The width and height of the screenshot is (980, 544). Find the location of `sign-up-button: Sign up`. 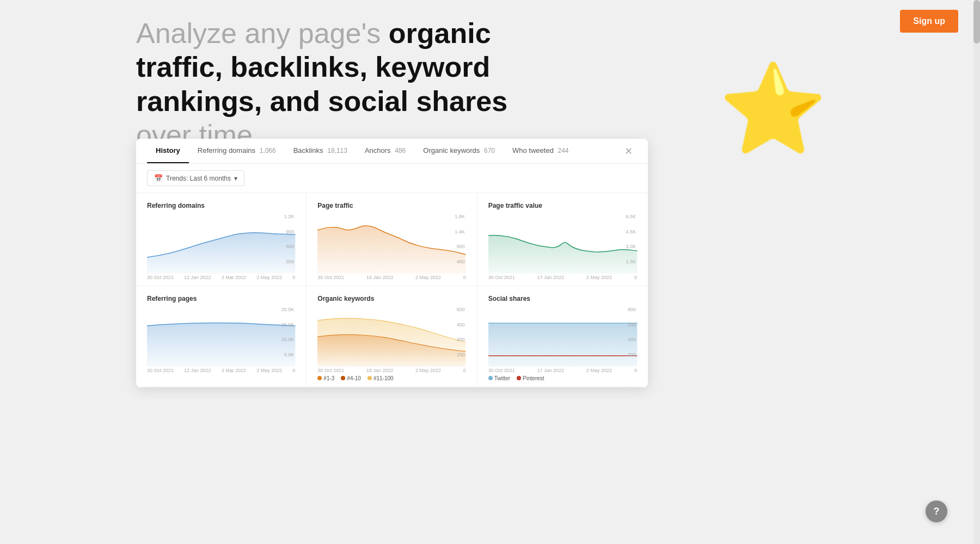

sign-up-button: Sign up is located at coordinates (929, 21).